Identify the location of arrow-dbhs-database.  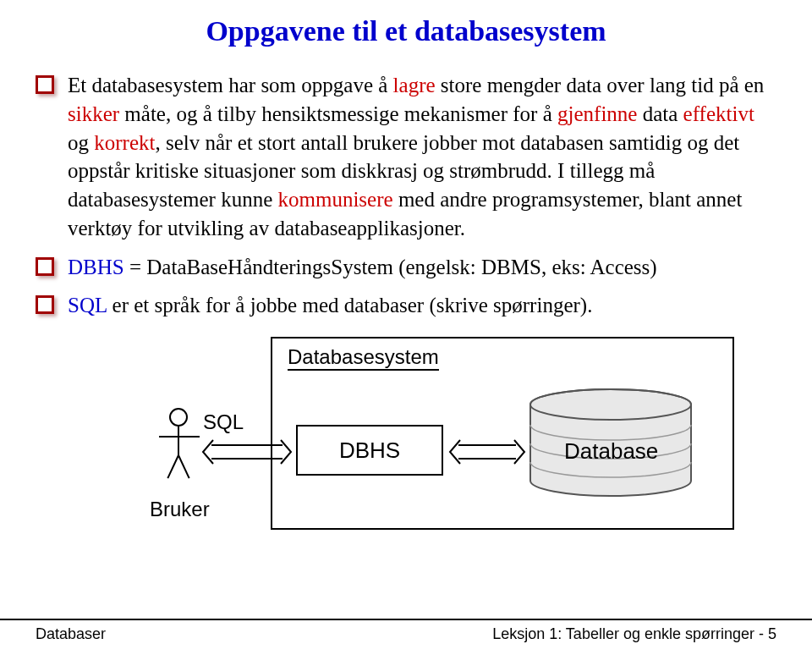
(487, 452).